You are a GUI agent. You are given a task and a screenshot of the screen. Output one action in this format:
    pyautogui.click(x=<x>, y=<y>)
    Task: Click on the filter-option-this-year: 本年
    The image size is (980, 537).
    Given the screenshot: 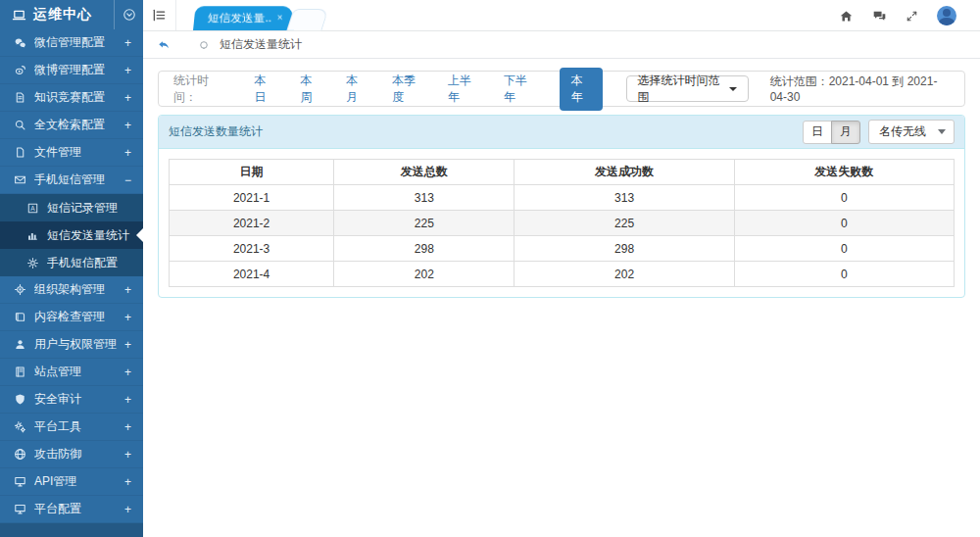 What is the action you would take?
    pyautogui.click(x=581, y=89)
    